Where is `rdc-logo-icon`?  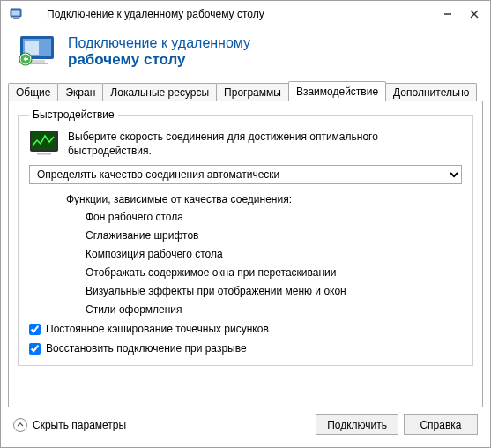 rdc-logo-icon is located at coordinates (38, 52).